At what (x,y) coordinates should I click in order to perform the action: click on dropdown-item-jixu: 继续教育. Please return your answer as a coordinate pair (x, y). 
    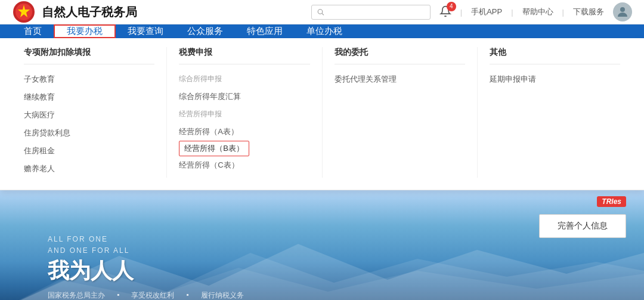
    Looking at the image, I should click on (89, 97).